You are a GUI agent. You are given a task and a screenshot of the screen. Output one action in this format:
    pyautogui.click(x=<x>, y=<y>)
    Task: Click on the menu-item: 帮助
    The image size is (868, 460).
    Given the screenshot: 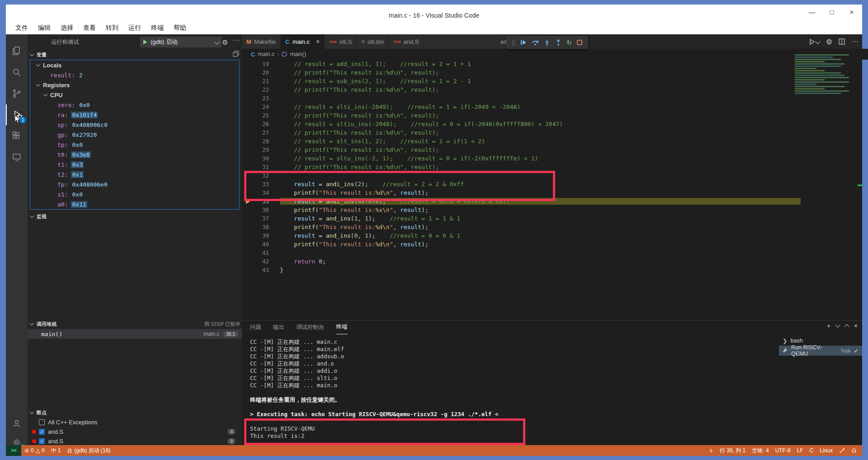 What is the action you would take?
    pyautogui.click(x=180, y=28)
    